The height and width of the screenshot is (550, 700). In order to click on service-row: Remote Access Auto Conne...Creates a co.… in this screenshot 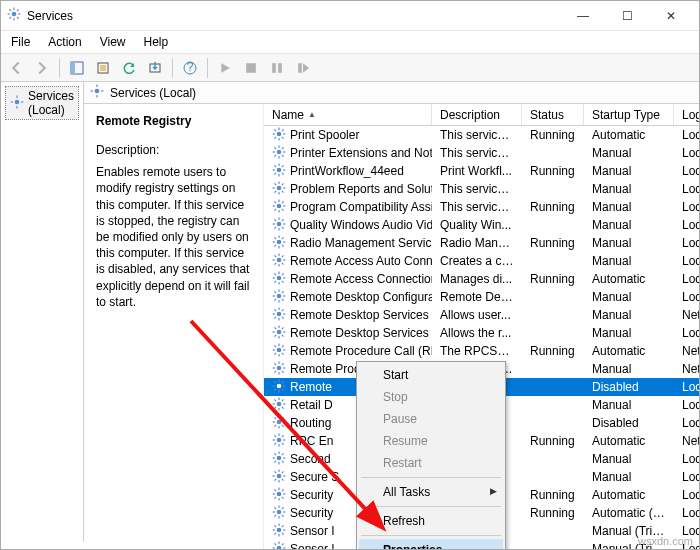, I will do `click(482, 261)`.